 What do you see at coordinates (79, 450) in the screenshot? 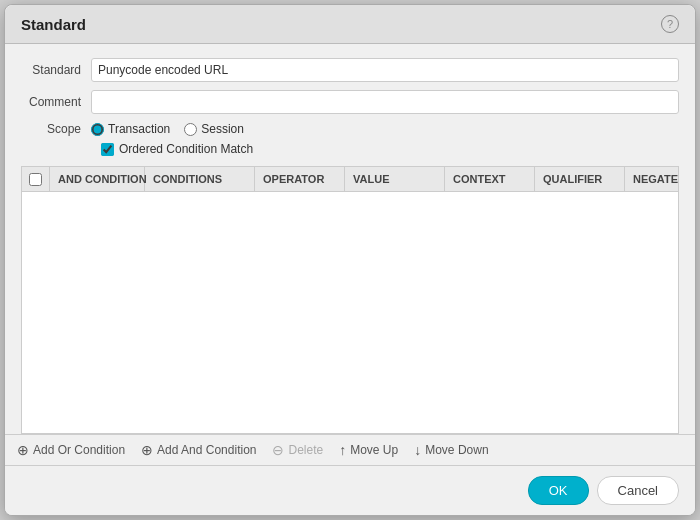
I see `add-or-label: Add Or Condition` at bounding box center [79, 450].